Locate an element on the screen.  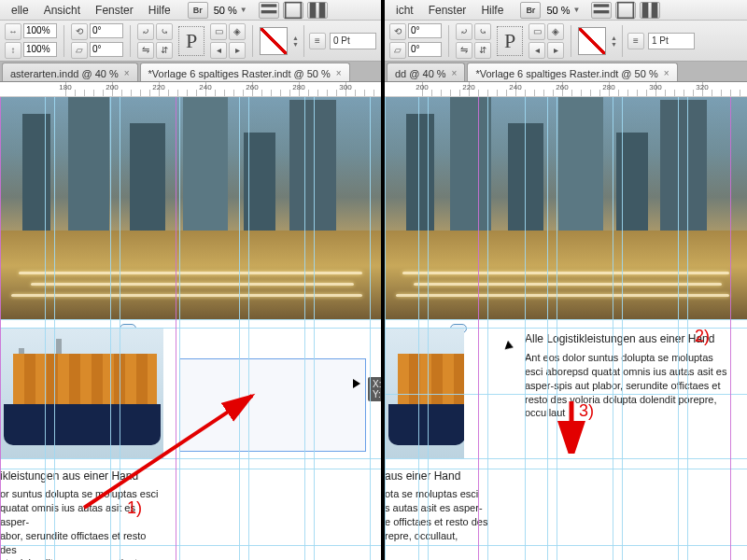
document-tab-strip: asterarten.indd @ 40 % × *Vorlage 6 spal… is located at coordinates (190, 72).